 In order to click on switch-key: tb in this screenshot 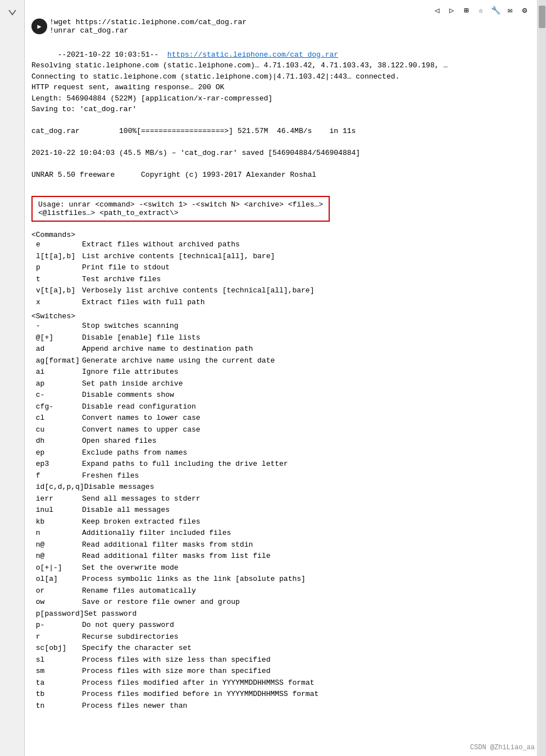, I will do `click(57, 694)`.